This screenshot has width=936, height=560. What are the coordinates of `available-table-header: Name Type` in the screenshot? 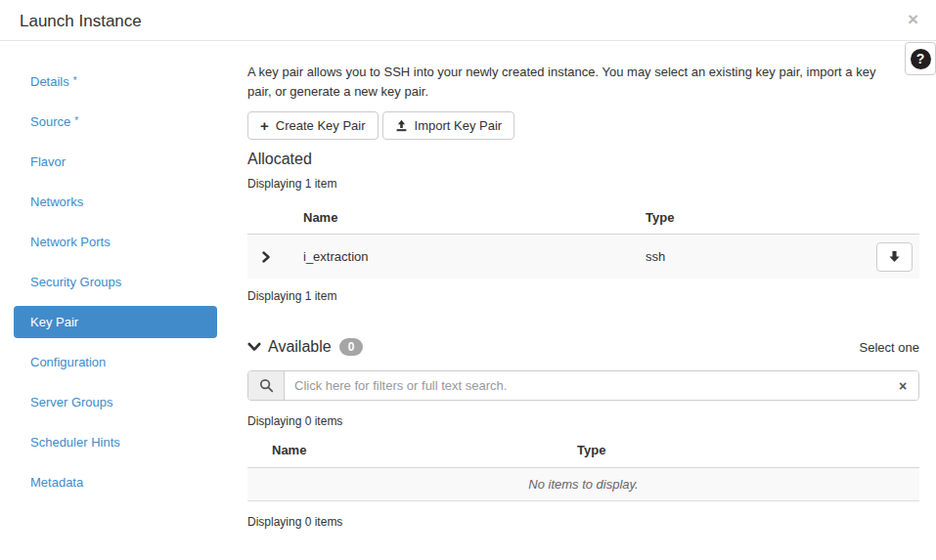 It's located at (583, 448).